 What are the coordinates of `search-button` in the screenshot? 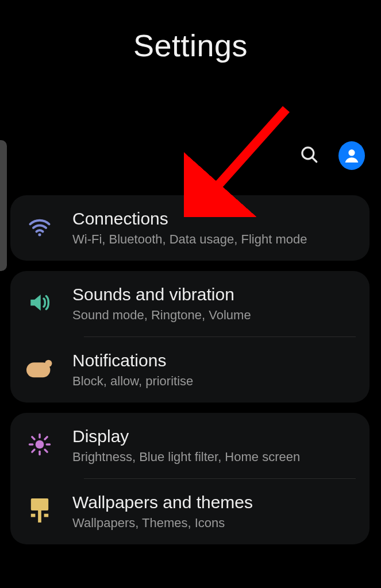 It's located at (309, 156).